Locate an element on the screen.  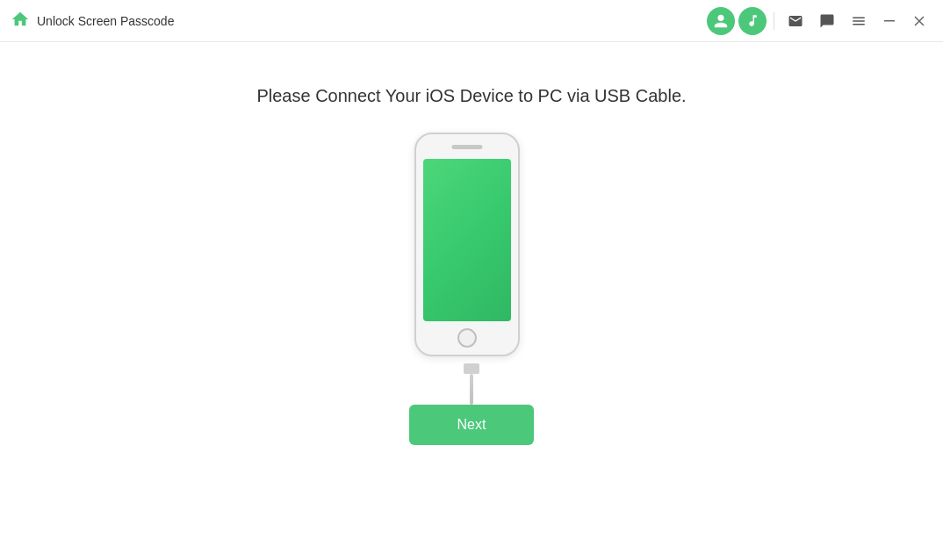
titlebar: Unlock Screen Passcode is located at coordinates (472, 21).